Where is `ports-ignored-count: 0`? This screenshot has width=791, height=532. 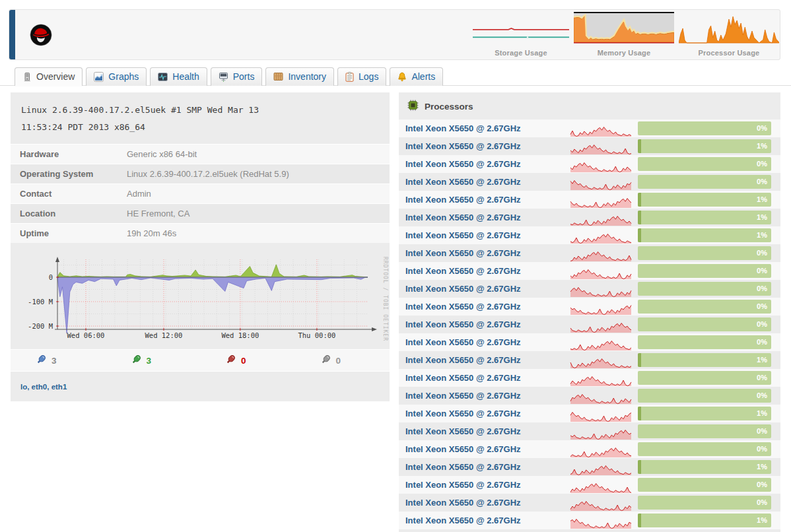
ports-ignored-count: 0 is located at coordinates (343, 360).